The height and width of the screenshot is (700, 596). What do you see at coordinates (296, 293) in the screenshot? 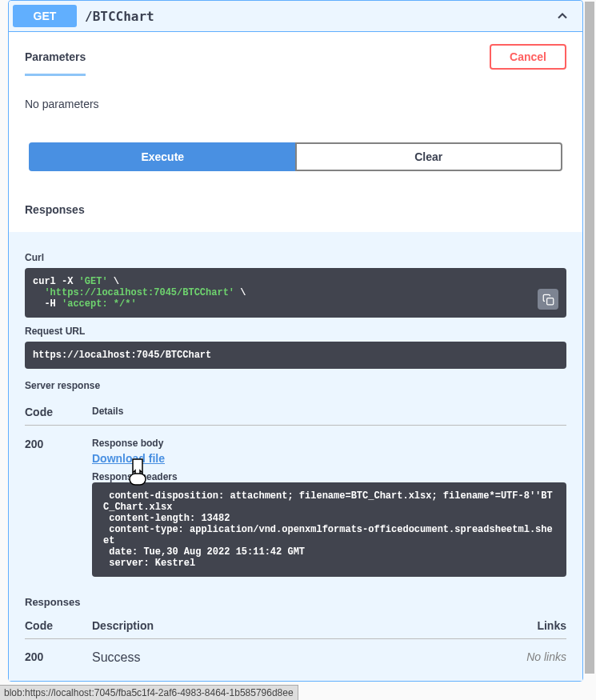
I see `curl-block: curl -X 'GET' \ 'https://localhost:7045/…` at bounding box center [296, 293].